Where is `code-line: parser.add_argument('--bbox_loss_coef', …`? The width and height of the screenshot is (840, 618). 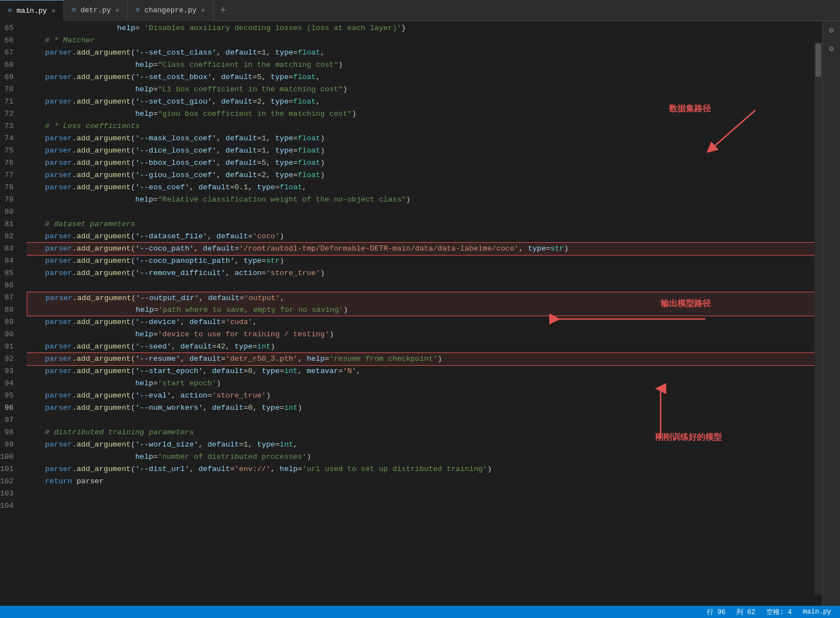 code-line: parser.add_argument('--bbox_loss_coef', … is located at coordinates (424, 163).